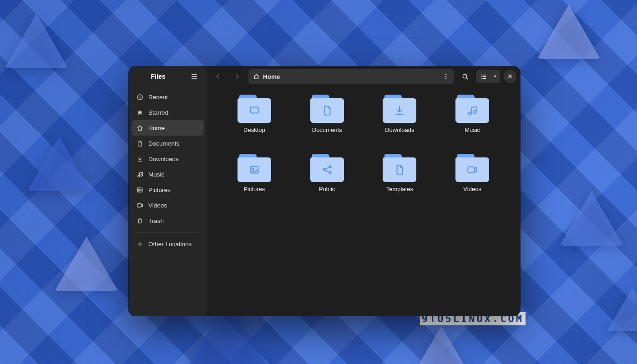 The height and width of the screenshot is (364, 637). Describe the element at coordinates (167, 244) in the screenshot. I see `sidebar-item-other-locations: Other Locations` at that location.